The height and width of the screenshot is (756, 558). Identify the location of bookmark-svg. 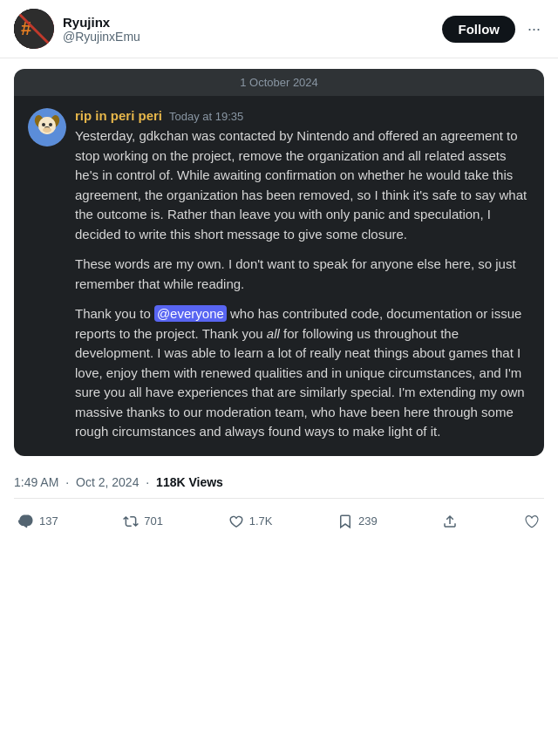
(345, 521).